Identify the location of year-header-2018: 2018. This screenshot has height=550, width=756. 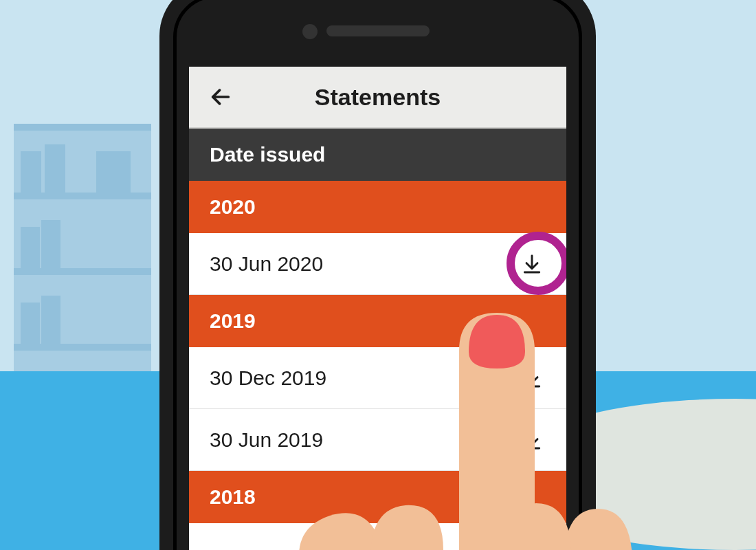
(378, 497).